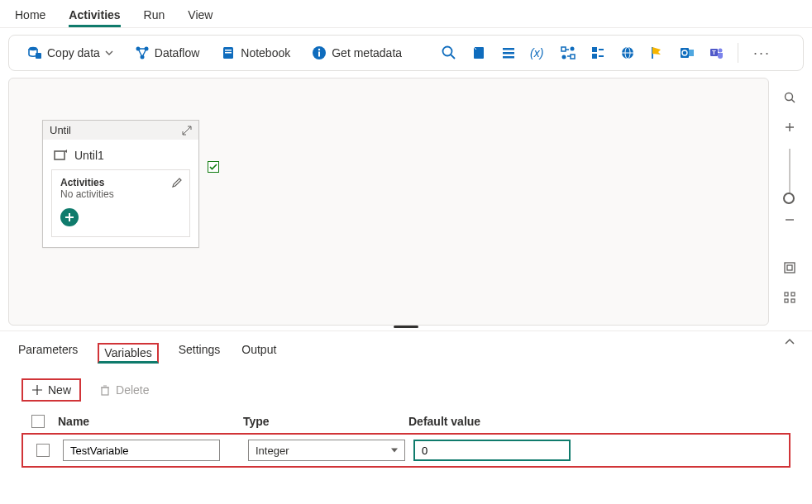  What do you see at coordinates (48, 352) in the screenshot?
I see `tab-parameters: Parameters` at bounding box center [48, 352].